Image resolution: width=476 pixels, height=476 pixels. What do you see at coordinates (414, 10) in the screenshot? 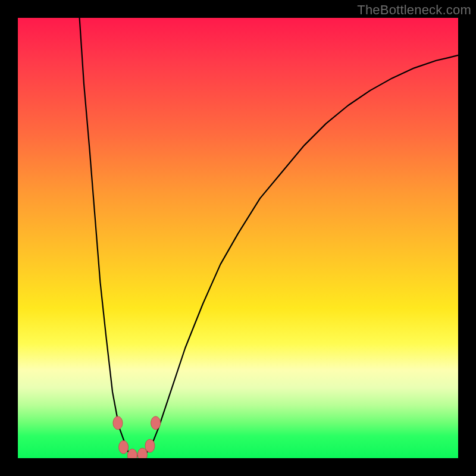
I see `watermark-label: TheBottleneck.com` at bounding box center [414, 10].